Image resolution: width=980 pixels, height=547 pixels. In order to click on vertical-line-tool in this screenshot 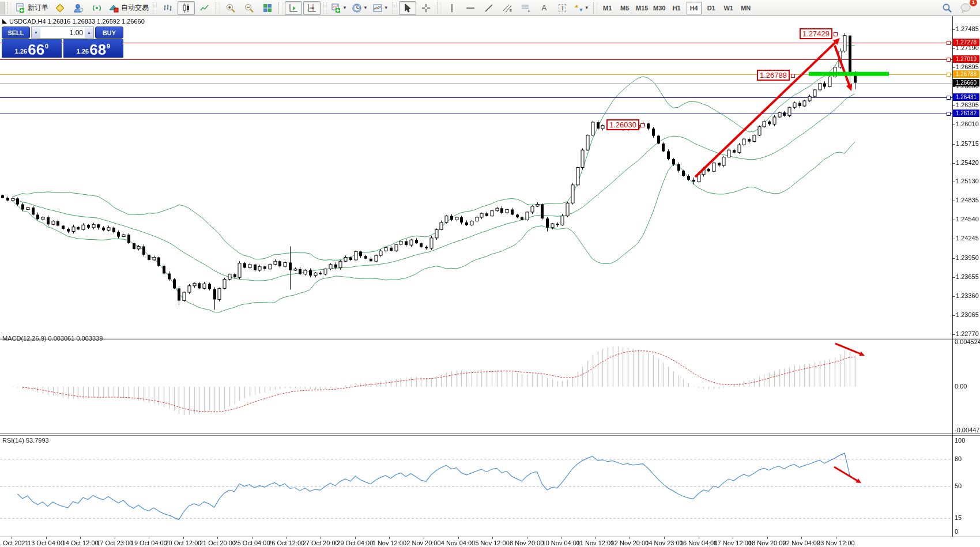, I will do `click(452, 8)`.